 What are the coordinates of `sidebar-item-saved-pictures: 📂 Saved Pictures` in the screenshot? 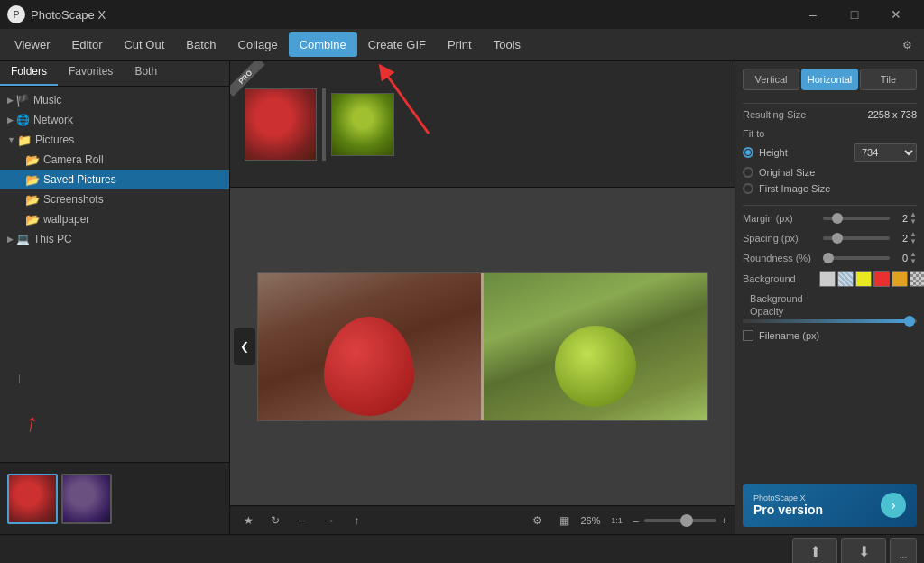 It's located at (115, 180).